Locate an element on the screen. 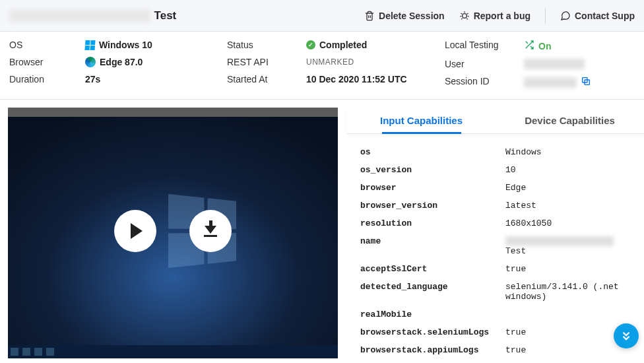 The image size is (644, 363). cap-row-resolution: resolution1680x1050 is located at coordinates (497, 223).